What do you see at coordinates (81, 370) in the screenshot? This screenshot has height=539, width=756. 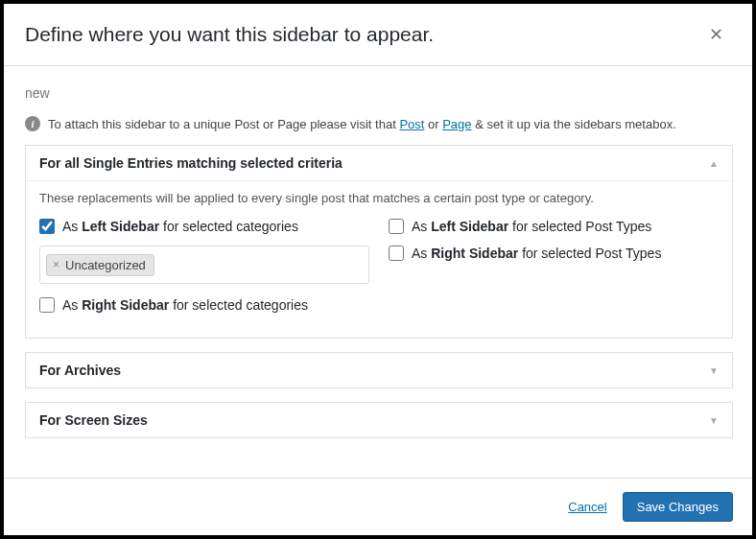 I see `panel-archives-title: For Archives` at bounding box center [81, 370].